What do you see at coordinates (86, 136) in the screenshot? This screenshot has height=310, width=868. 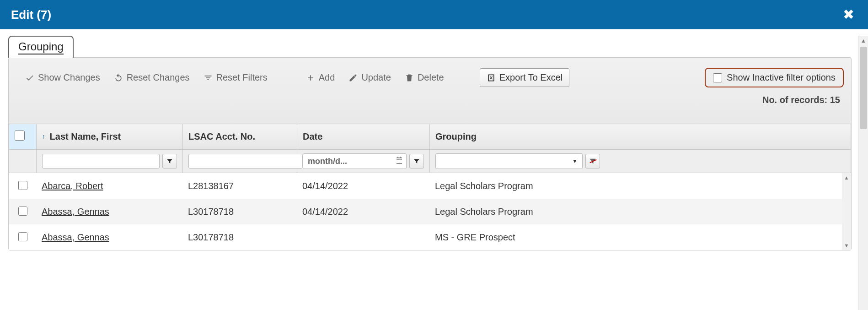 I see `col-name-label: Last Name, First` at bounding box center [86, 136].